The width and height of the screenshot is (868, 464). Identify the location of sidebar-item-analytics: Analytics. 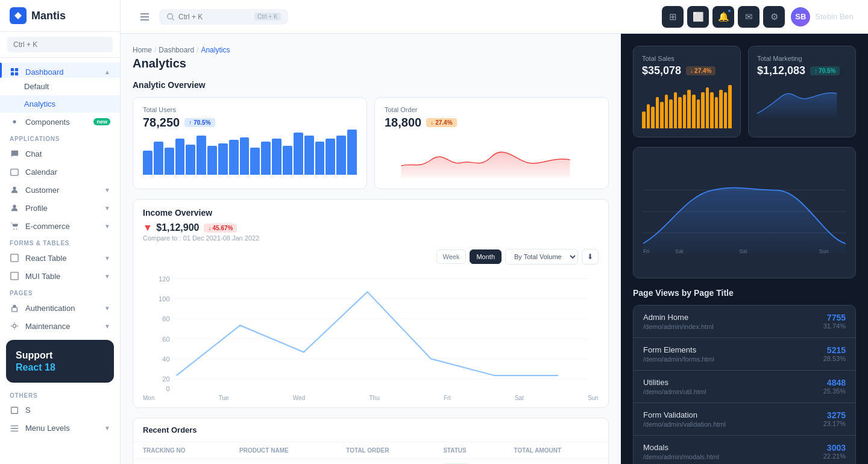
(60, 104).